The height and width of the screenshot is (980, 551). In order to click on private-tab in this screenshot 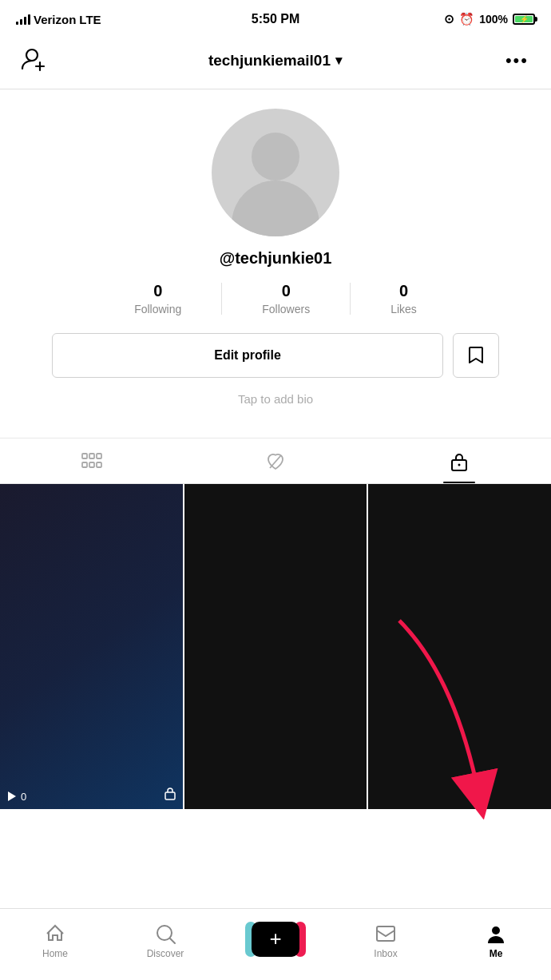, I will do `click(459, 461)`.